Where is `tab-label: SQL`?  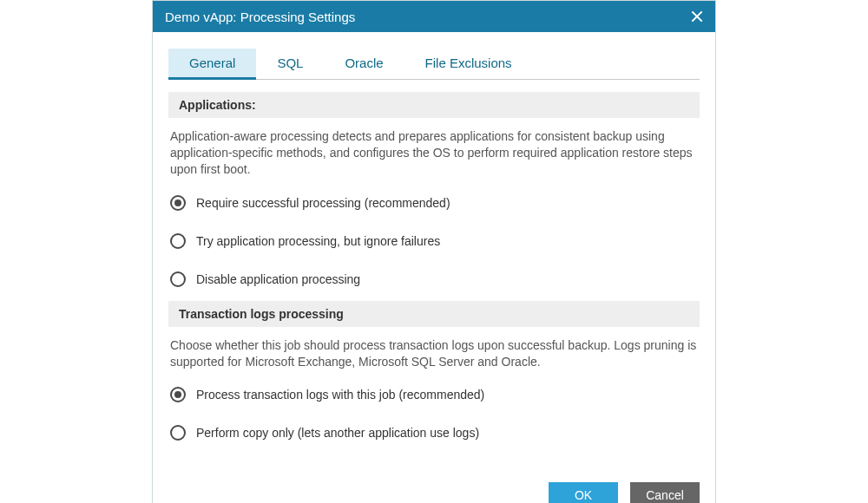
tab-label: SQL is located at coordinates (290, 62).